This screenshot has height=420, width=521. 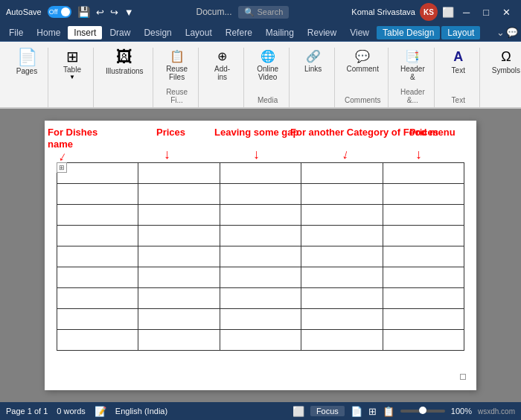 I want to click on redo-icon: ↪, so click(x=115, y=12).